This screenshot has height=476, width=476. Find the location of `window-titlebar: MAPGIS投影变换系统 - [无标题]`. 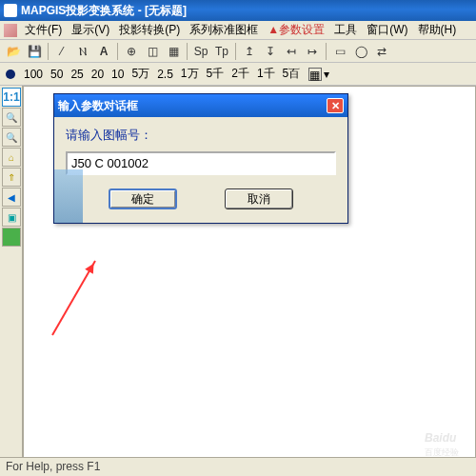

window-titlebar: MAPGIS投影变换系统 - [无标题] is located at coordinates (238, 10).